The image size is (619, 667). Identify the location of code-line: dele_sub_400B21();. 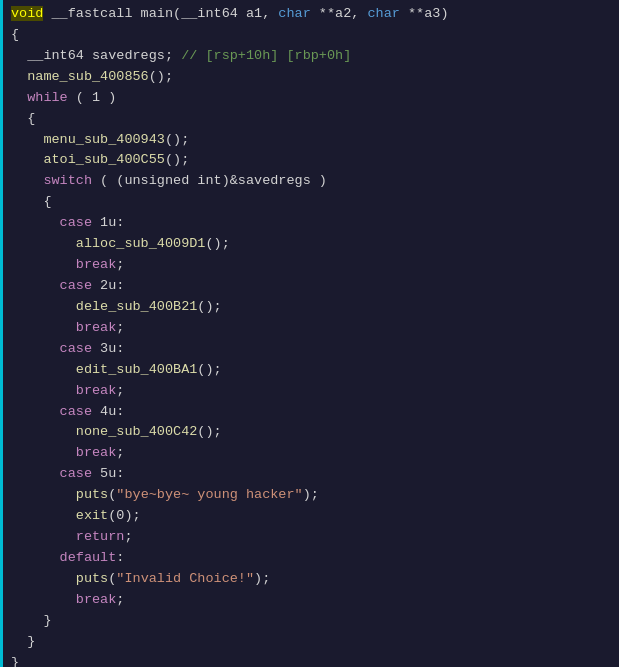
(311, 308).